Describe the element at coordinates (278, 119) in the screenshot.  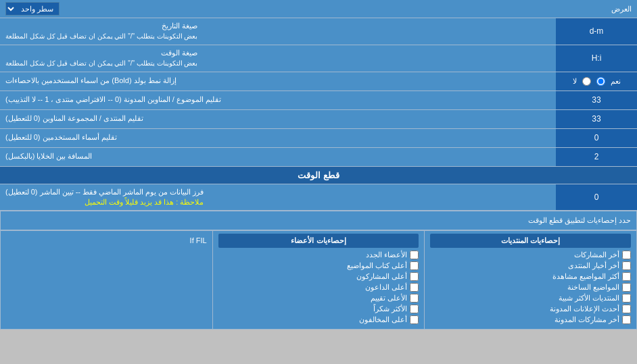
I see `forum-group-label: تقليم المنتدى / المجموعة المناوين (0 للت…` at that location.